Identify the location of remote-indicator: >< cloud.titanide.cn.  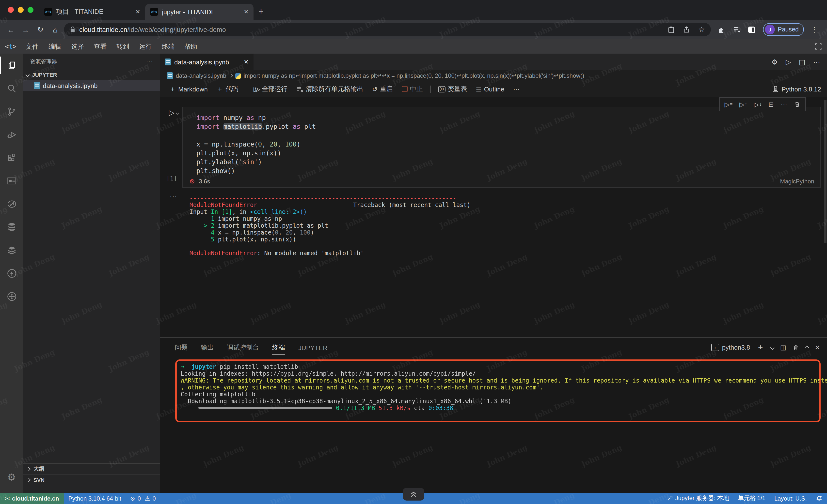
(32, 498).